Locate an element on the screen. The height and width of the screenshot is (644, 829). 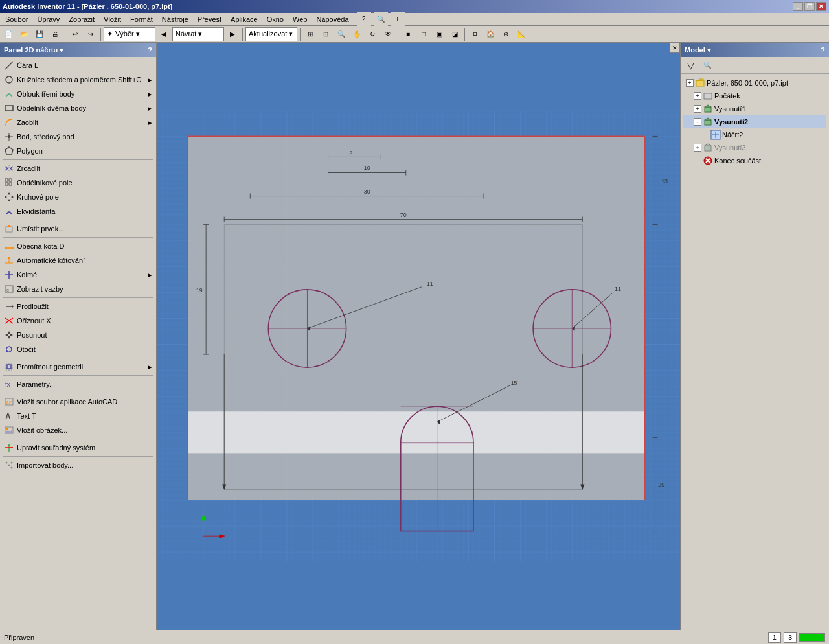
panel-item-line: Čára L is located at coordinates (78, 65).